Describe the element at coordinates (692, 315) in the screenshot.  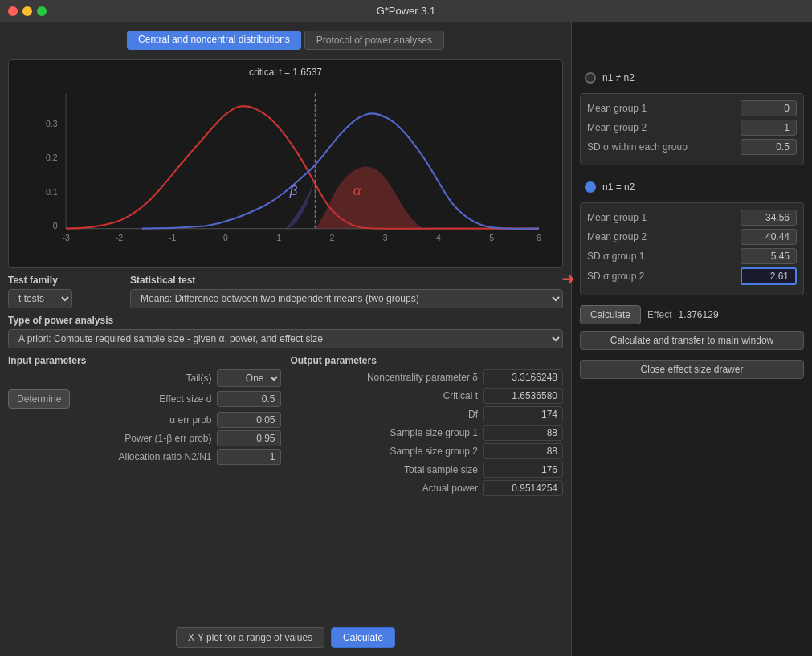
I see `calculate-row: Calculate Effect 1.376129` at that location.